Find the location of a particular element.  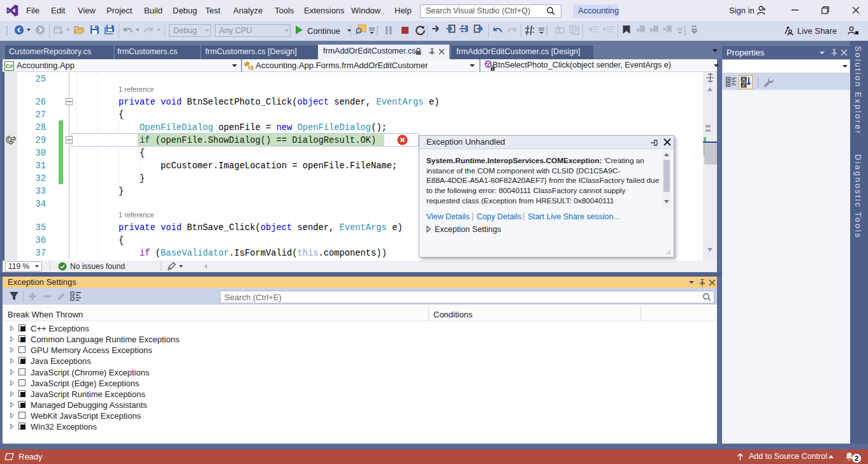

svg-text: A is located at coordinates (744, 79).